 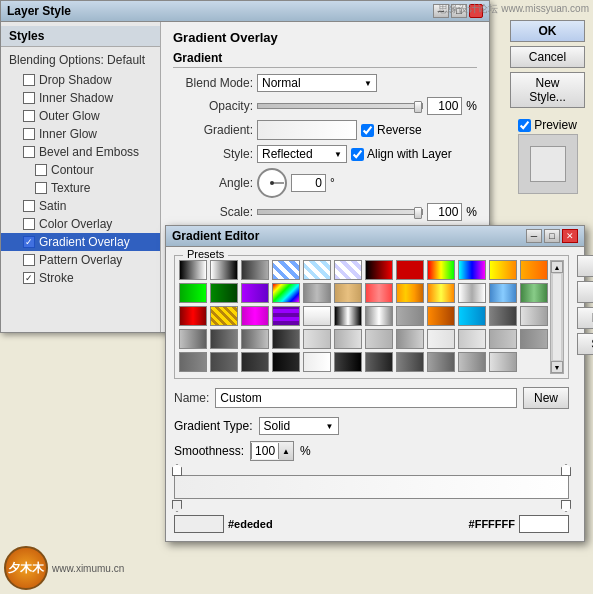 What do you see at coordinates (418, 107) in the screenshot?
I see `opacity-thumb` at bounding box center [418, 107].